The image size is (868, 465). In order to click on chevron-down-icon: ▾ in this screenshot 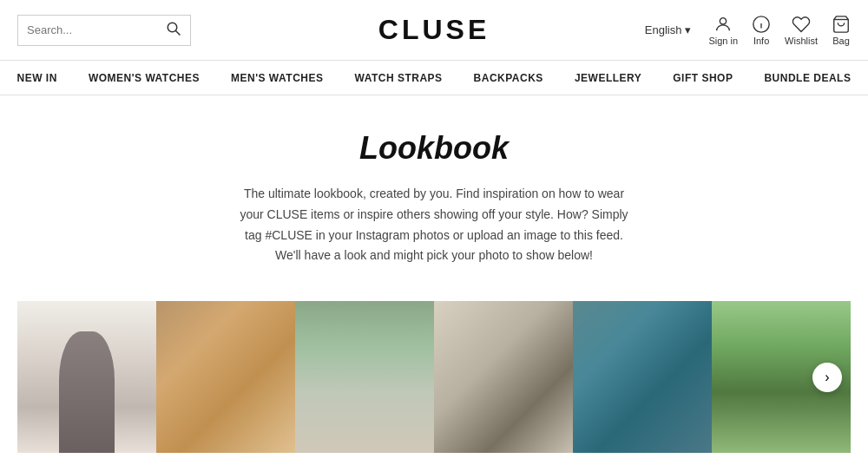, I will do `click(687, 29)`.